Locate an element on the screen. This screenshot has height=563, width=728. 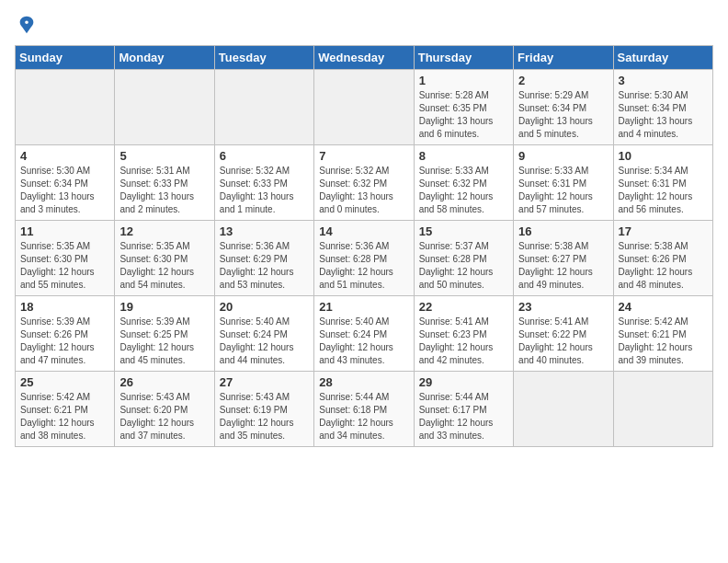
day-number: 18 is located at coordinates (64, 307).